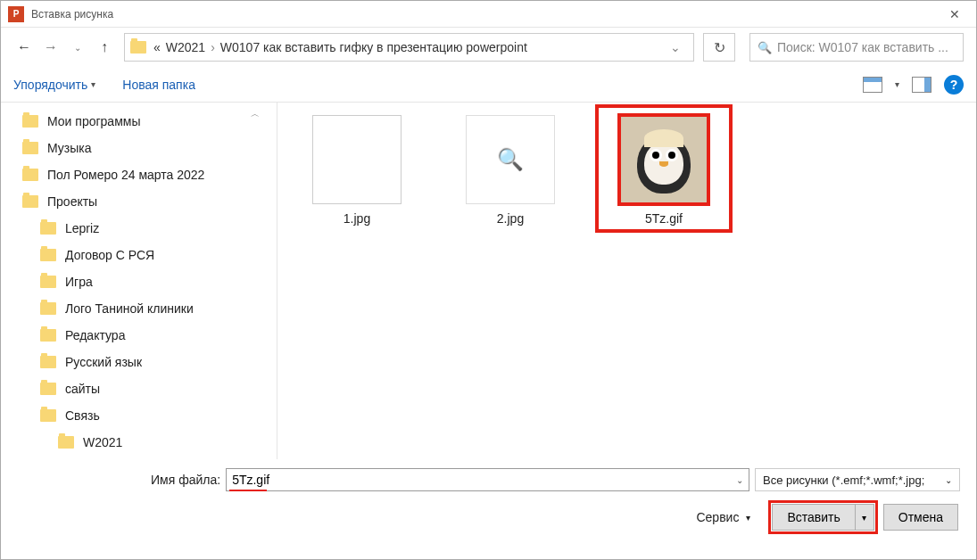 The width and height of the screenshot is (977, 560). I want to click on tree-item: Игра, so click(139, 282).